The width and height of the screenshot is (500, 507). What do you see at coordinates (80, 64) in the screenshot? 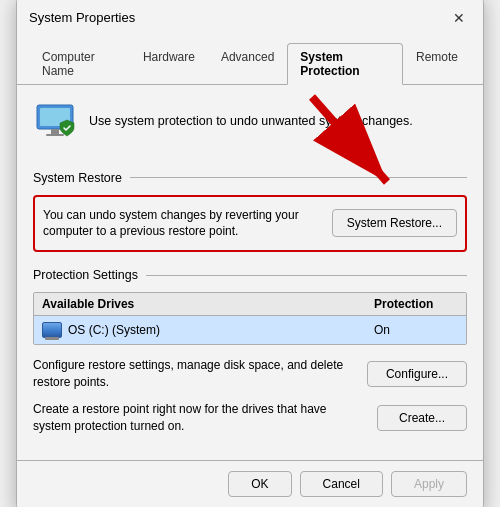
I see `tab-computer-name: Computer Name` at bounding box center [80, 64].